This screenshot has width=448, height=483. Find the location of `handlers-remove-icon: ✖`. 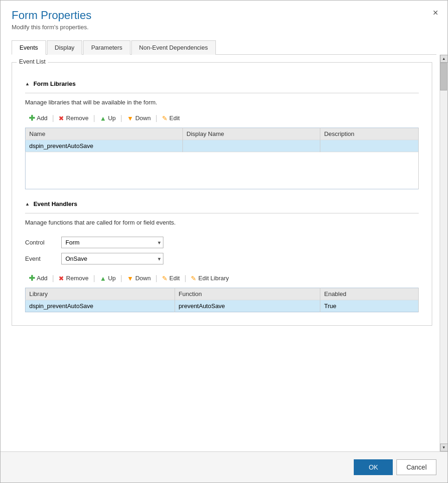

handlers-remove-icon: ✖ is located at coordinates (61, 278).